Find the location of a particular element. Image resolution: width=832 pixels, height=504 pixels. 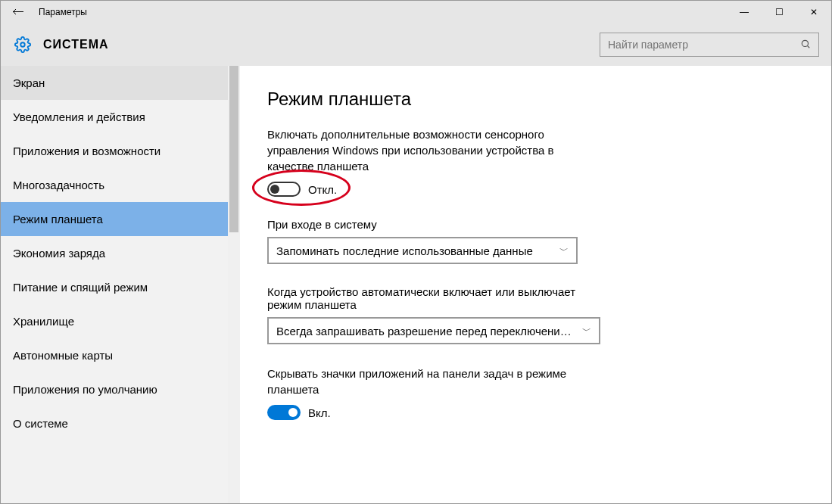

sidebar-item-default-apps: Приложения по умолчанию is located at coordinates (114, 389).